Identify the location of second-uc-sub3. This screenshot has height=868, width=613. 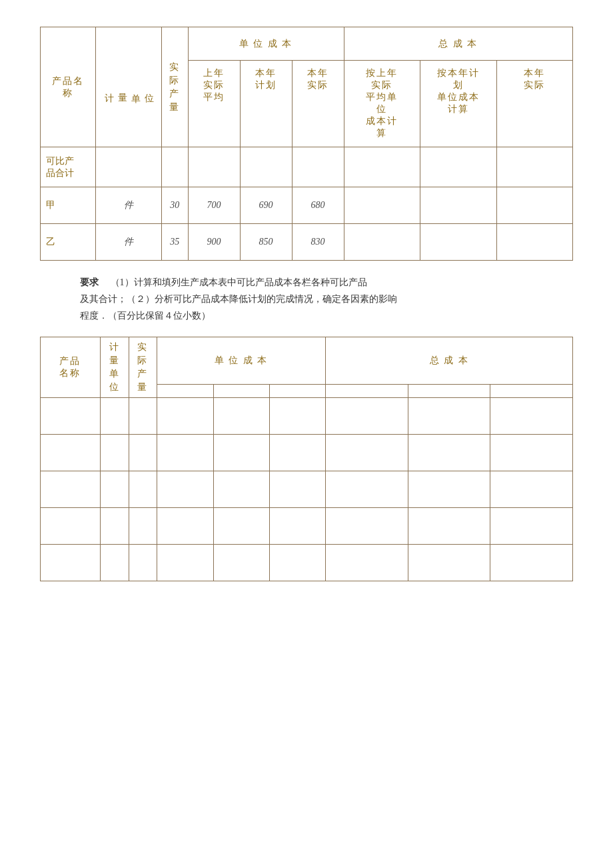
(297, 391).